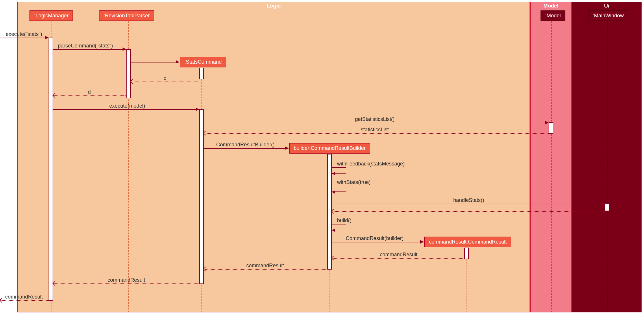 The image size is (644, 315). Describe the element at coordinates (334, 230) in the screenshot. I see `arrowhead-build` at that location.